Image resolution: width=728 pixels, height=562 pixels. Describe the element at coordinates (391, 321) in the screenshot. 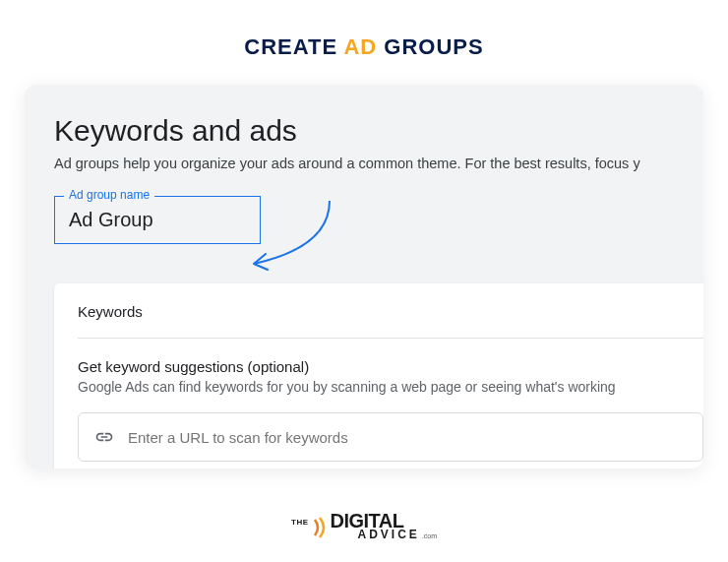

I see `keywords-card-title: Keywords` at that location.